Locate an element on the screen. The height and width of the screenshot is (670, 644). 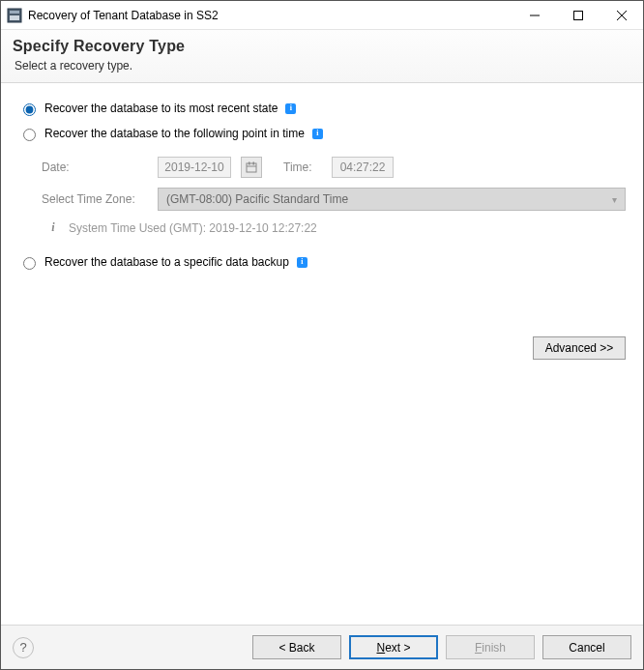
help-button: ? is located at coordinates (23, 648).